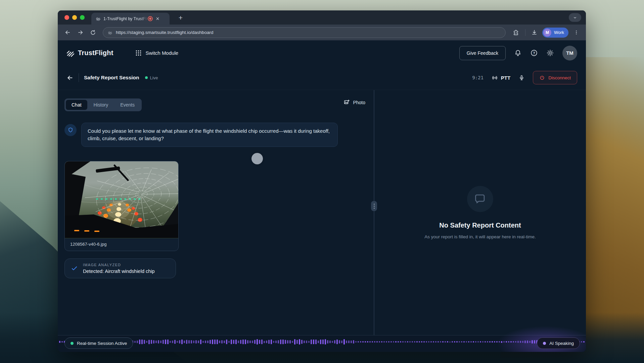 This screenshot has width=644, height=363. Describe the element at coordinates (559, 78) in the screenshot. I see `disconnect-label: Disconnect` at that location.